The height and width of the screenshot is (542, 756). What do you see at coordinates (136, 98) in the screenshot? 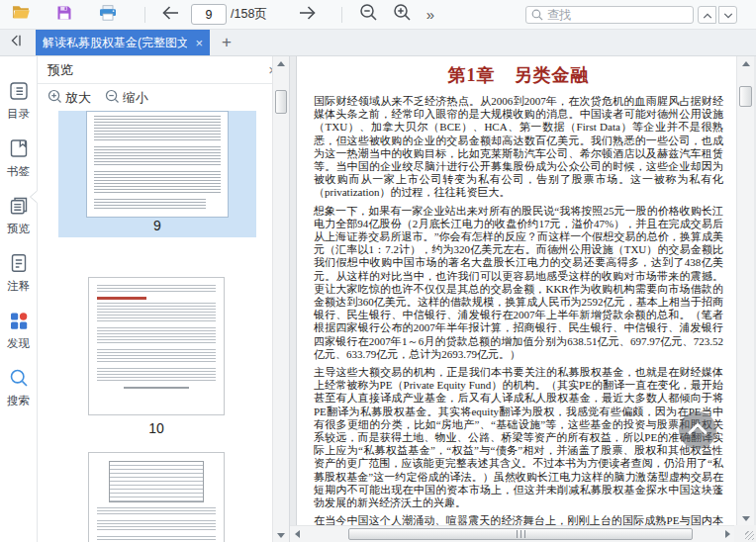
I see `zoom-out-label: 缩小` at bounding box center [136, 98].